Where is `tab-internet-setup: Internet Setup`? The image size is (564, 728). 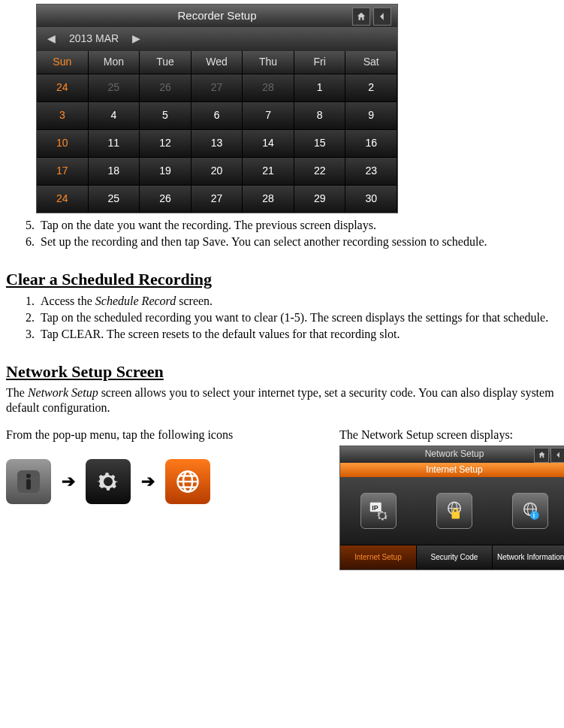
tab-internet-setup: Internet Setup is located at coordinates (379, 557).